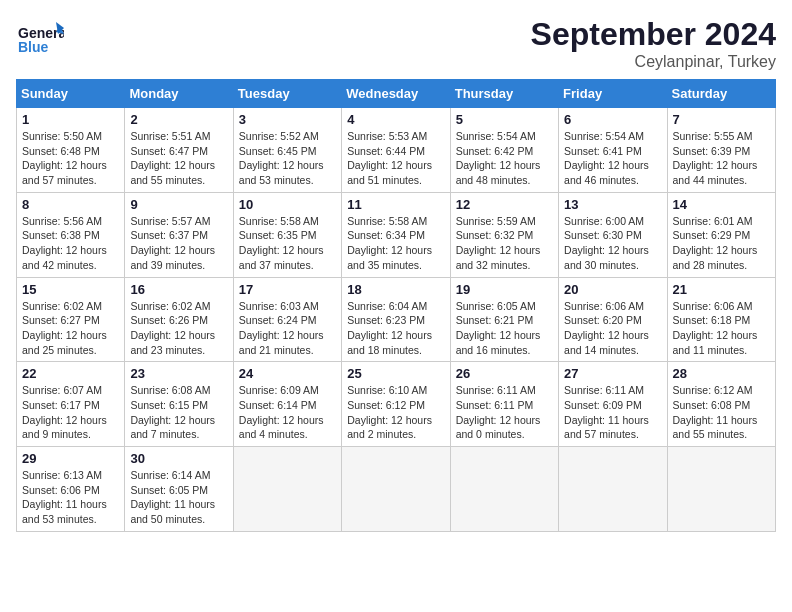  What do you see at coordinates (40, 42) in the screenshot?
I see `logo-icon: General Blue` at bounding box center [40, 42].